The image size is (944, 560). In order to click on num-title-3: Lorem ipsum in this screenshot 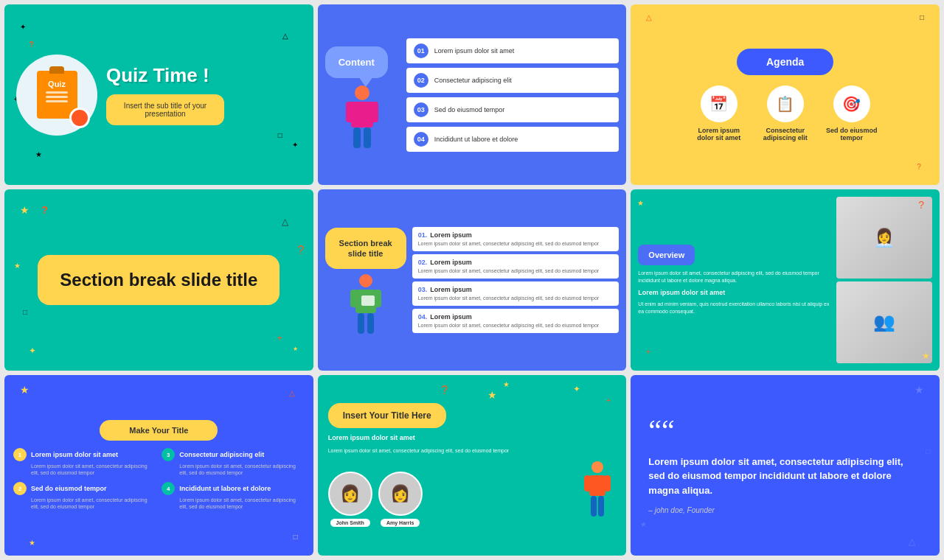, I will do `click(451, 290)`.